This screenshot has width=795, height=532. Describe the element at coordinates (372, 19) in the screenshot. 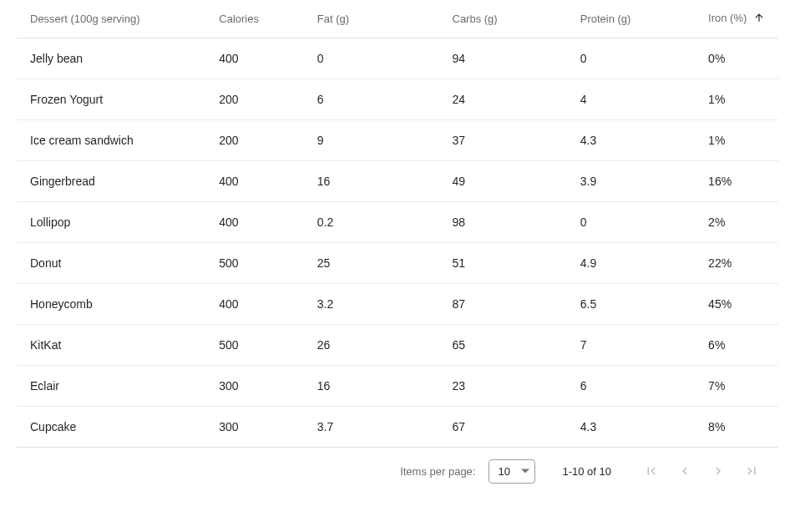

I see `col-header-fat: Fat (g)` at that location.